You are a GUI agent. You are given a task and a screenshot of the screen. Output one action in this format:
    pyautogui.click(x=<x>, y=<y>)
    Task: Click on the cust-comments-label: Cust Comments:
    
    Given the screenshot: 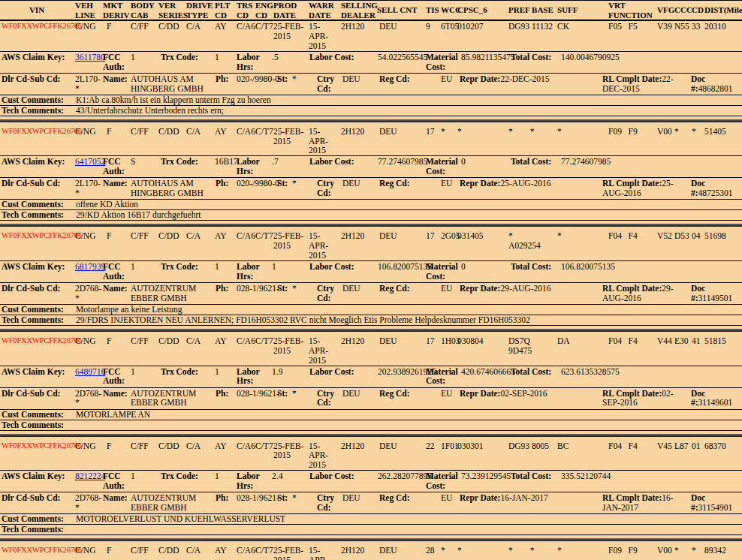 What is the action you would take?
    pyautogui.click(x=37, y=519)
    